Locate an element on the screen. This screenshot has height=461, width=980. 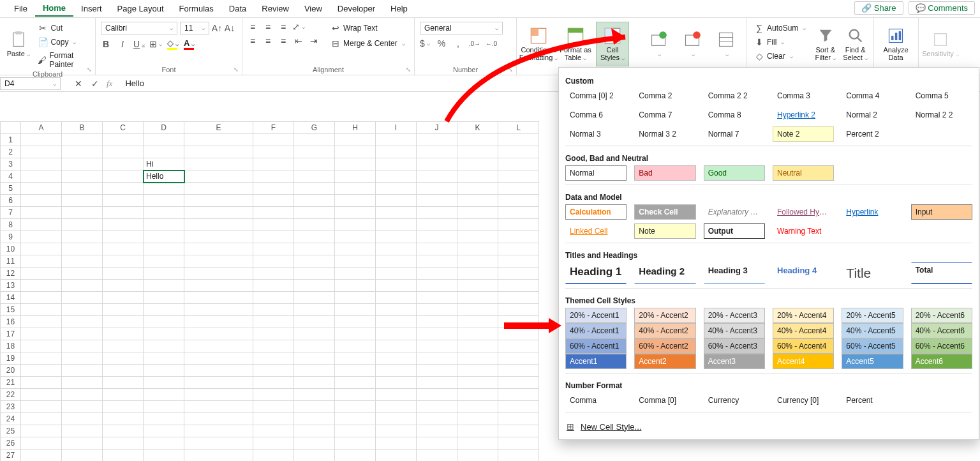
row-header: 12 is located at coordinates (11, 273).